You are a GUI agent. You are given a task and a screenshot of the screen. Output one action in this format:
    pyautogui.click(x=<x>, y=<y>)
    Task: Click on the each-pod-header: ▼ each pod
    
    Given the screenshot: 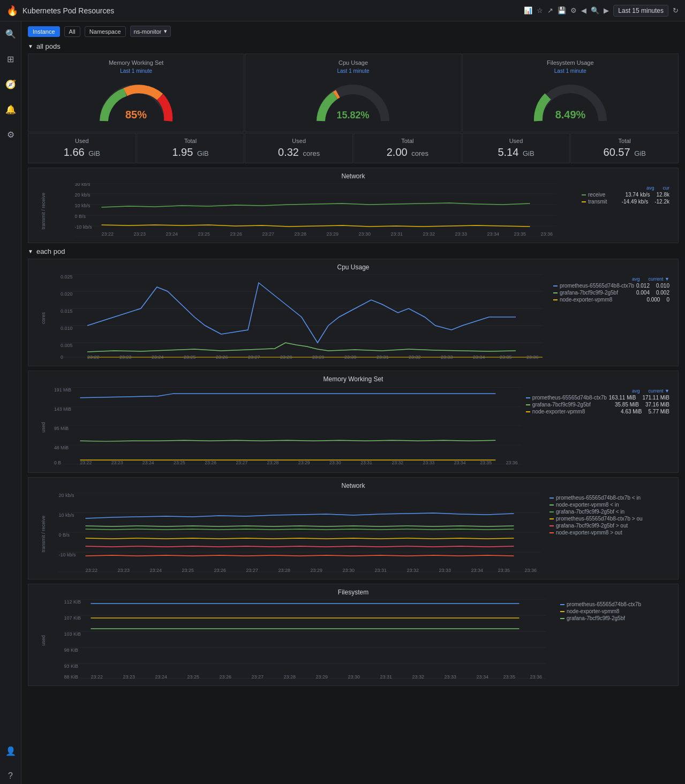 What is the action you would take?
    pyautogui.click(x=353, y=252)
    